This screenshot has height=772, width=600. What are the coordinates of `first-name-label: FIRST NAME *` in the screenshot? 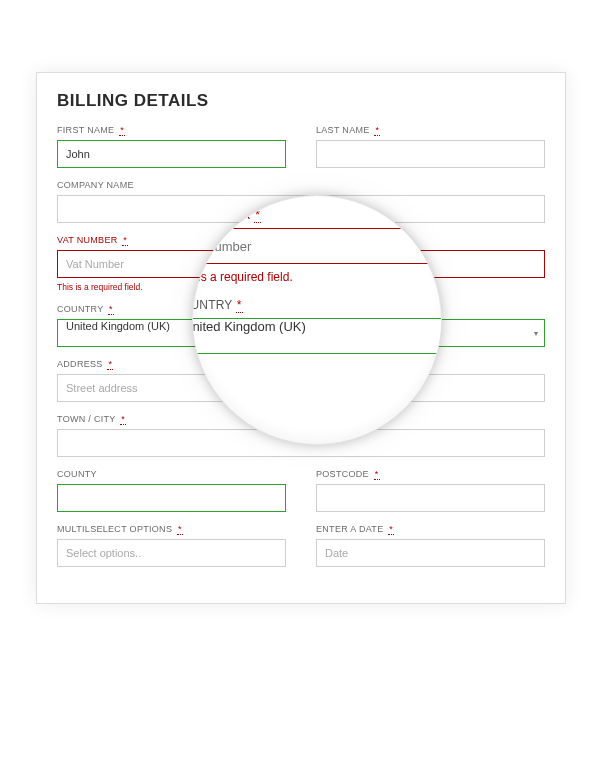 It's located at (172, 130).